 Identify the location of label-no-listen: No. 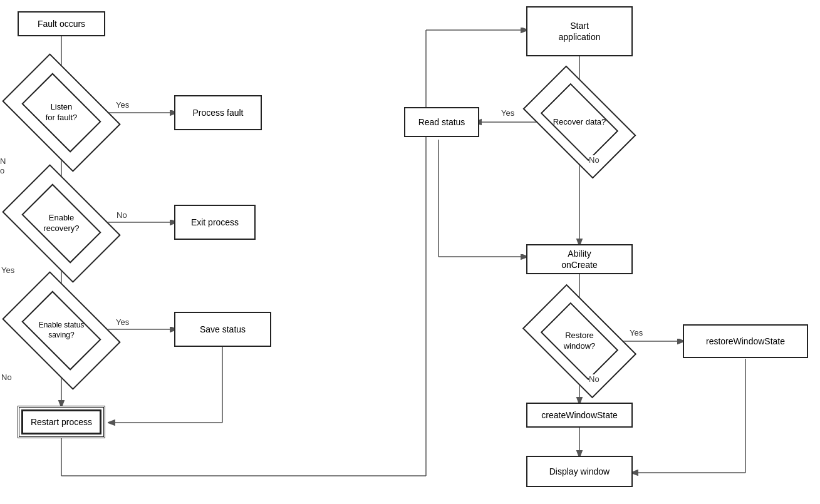
(3, 166).